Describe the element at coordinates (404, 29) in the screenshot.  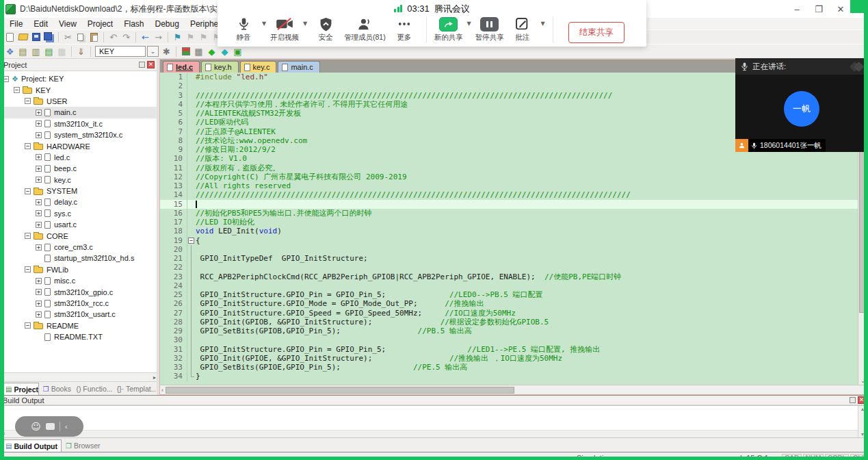
I see `more-button: 更多` at that location.